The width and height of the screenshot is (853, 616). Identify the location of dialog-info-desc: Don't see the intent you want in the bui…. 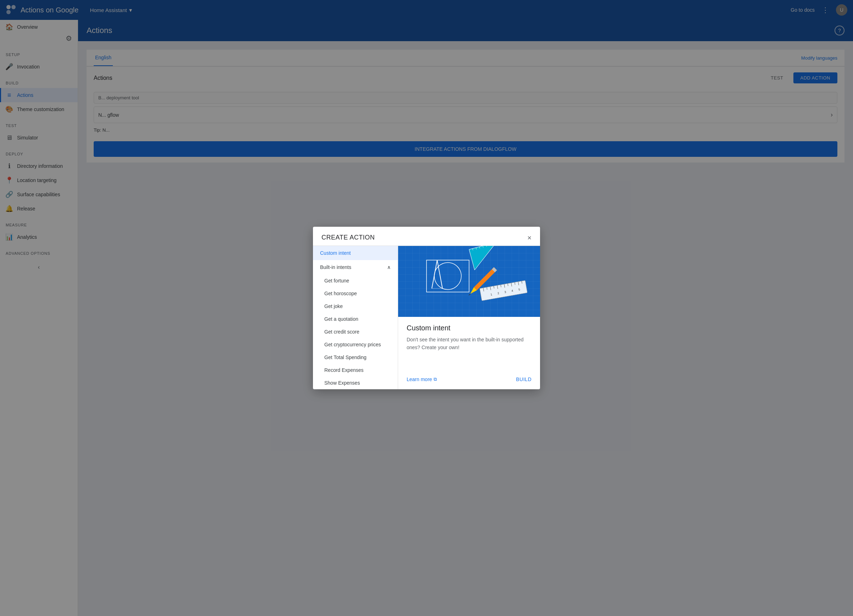
(469, 344).